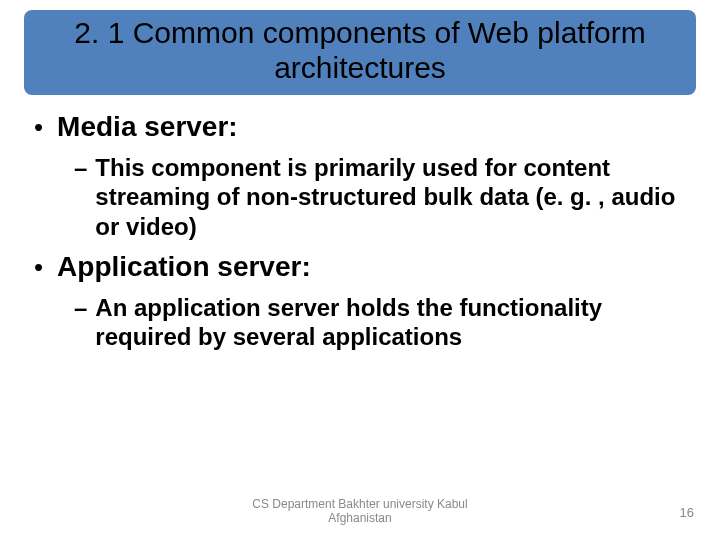 The image size is (720, 540). What do you see at coordinates (360, 127) in the screenshot?
I see `list-item-row: • Media server:` at bounding box center [360, 127].